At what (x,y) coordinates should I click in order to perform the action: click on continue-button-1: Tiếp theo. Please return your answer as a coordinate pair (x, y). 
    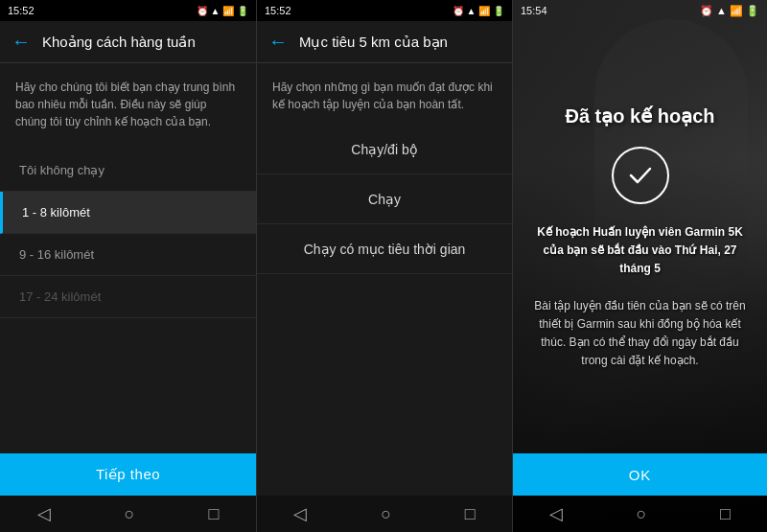
    Looking at the image, I should click on (128, 474).